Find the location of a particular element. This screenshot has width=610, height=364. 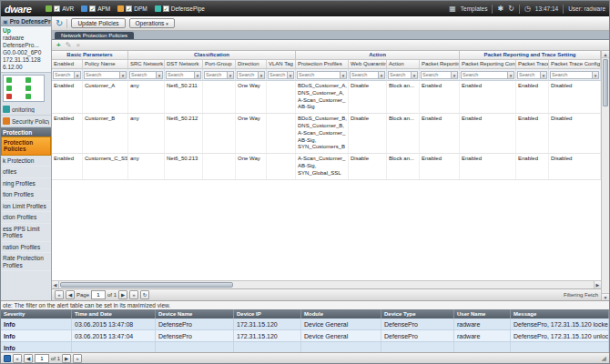

add-policy-icon: + is located at coordinates (58, 46).